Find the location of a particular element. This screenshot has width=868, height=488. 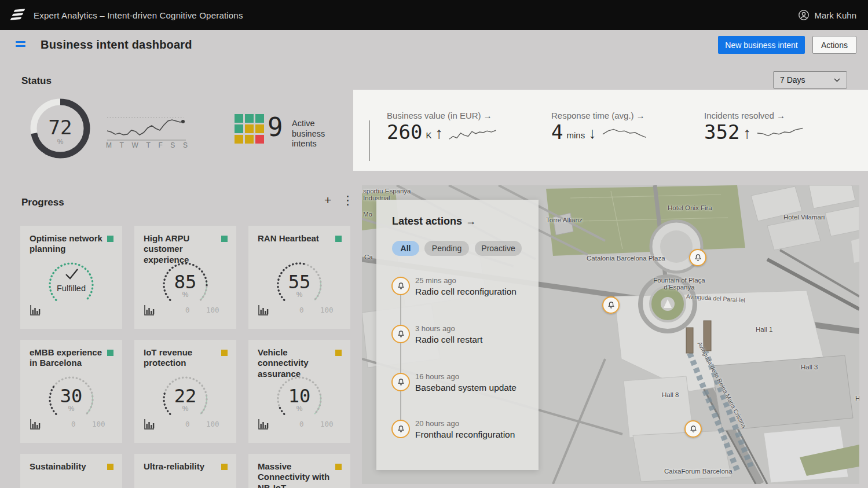

progress-card: IoT revenue protection 22 % 0 100 is located at coordinates (185, 391).